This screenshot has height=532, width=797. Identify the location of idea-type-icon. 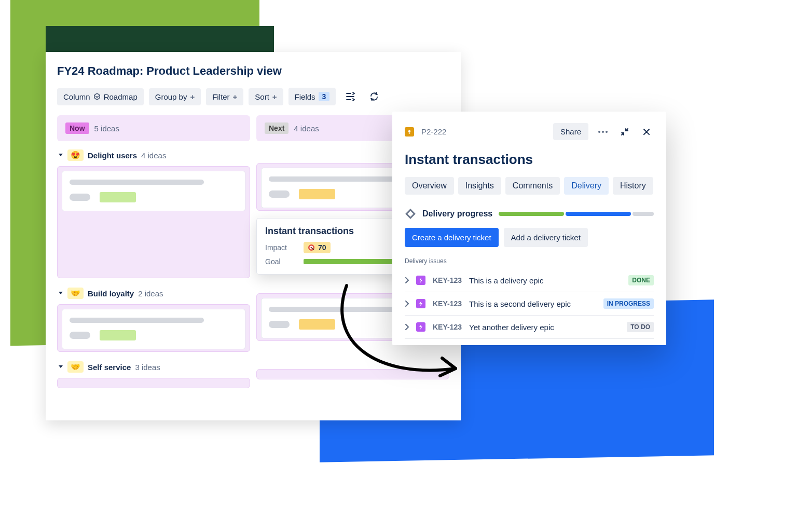
(409, 132).